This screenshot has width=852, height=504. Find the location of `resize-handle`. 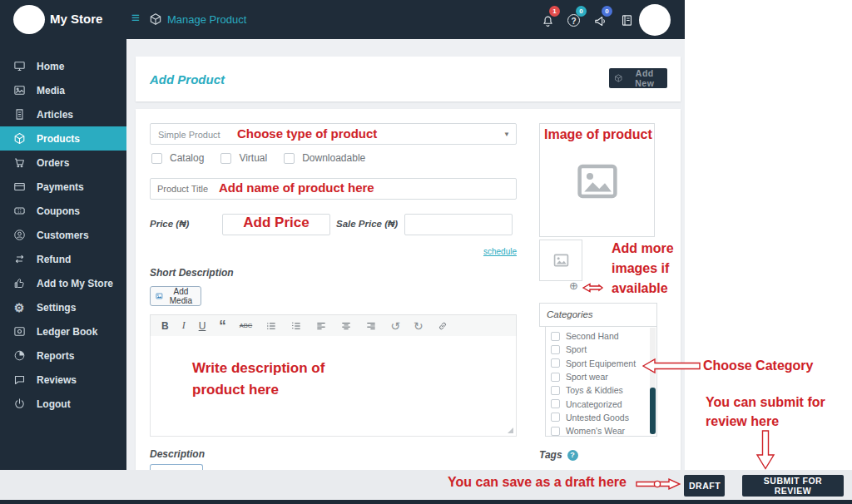

resize-handle is located at coordinates (511, 431).